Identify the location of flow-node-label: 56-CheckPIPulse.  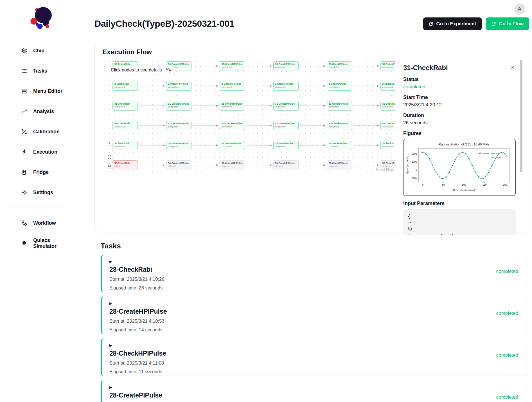
(339, 163).